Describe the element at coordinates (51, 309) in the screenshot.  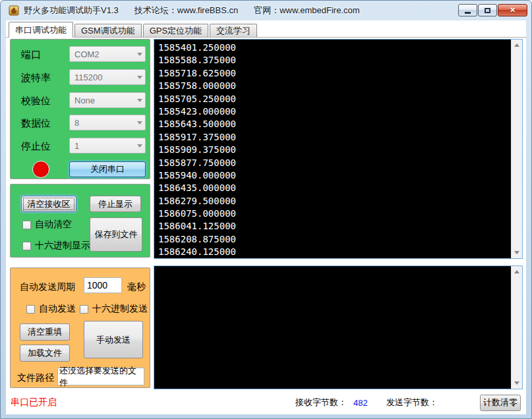
I see `auto-send-row: 自动发送` at that location.